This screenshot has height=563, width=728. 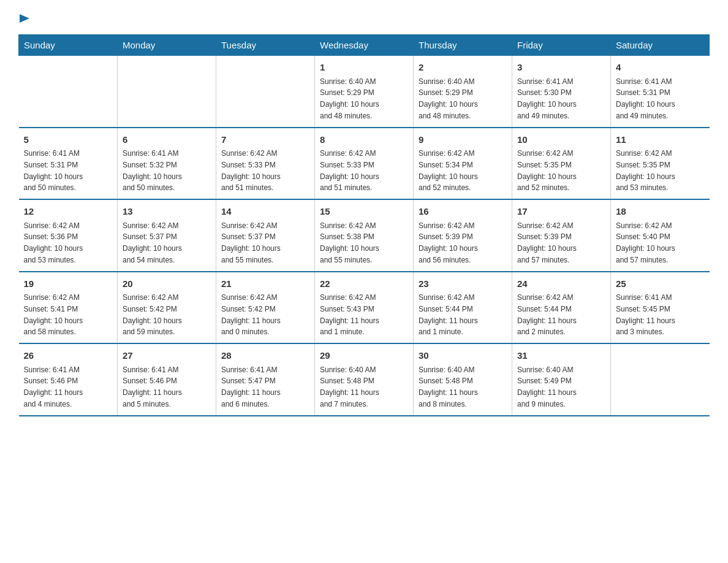 What do you see at coordinates (69, 236) in the screenshot?
I see `calendar-cell: 12Sunrise: 6:42 AMSunset: 5:36 PMDayligh…` at bounding box center [69, 236].